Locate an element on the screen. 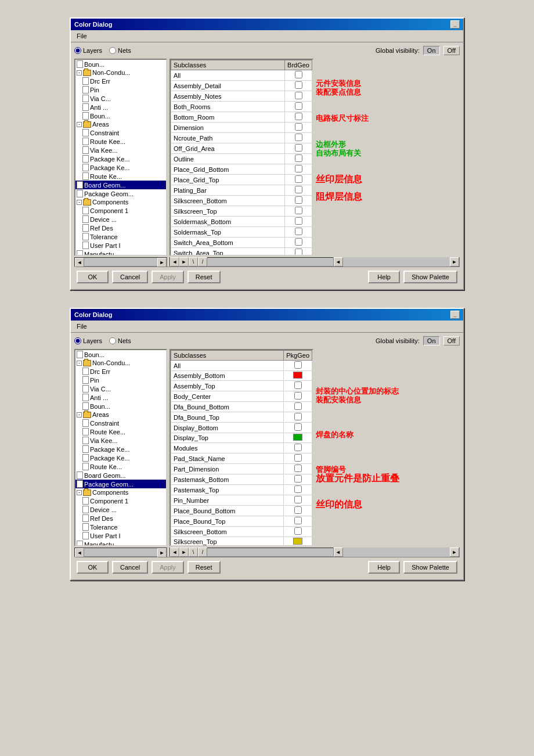 This screenshot has width=534, height=756. scroll-left-1: ◄ is located at coordinates (80, 262).